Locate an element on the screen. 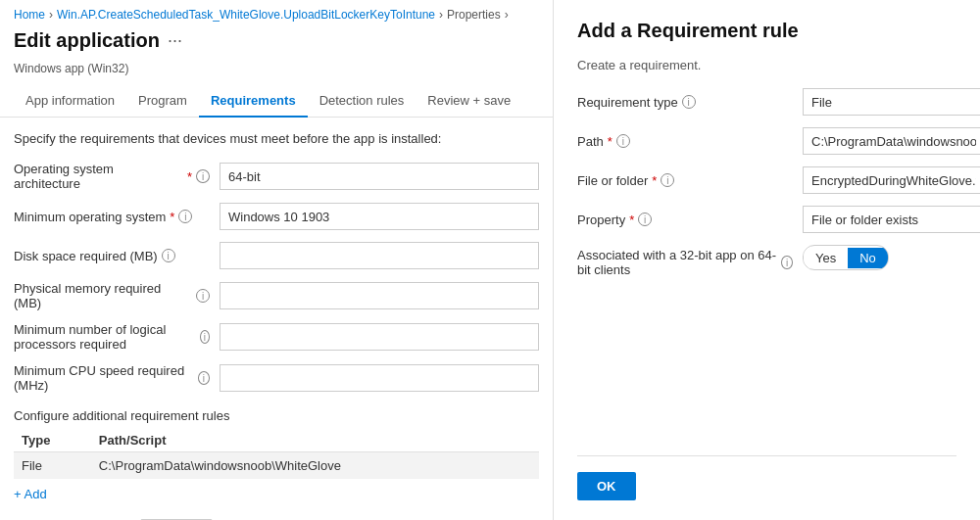 The height and width of the screenshot is (520, 980). page-subtitle: Windows app (Win32) is located at coordinates (276, 73).